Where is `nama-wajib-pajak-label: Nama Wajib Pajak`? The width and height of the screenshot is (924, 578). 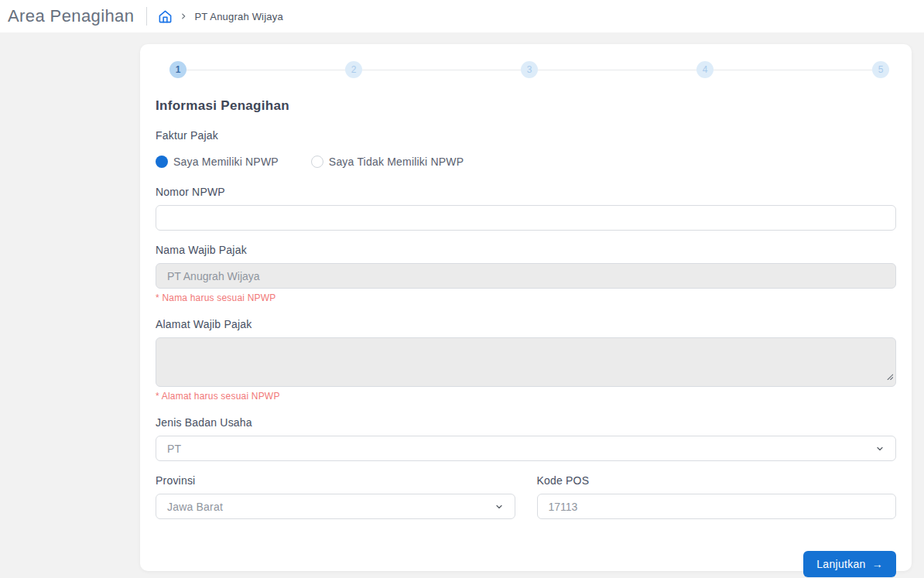 nama-wajib-pajak-label: Nama Wajib Pajak is located at coordinates (526, 250).